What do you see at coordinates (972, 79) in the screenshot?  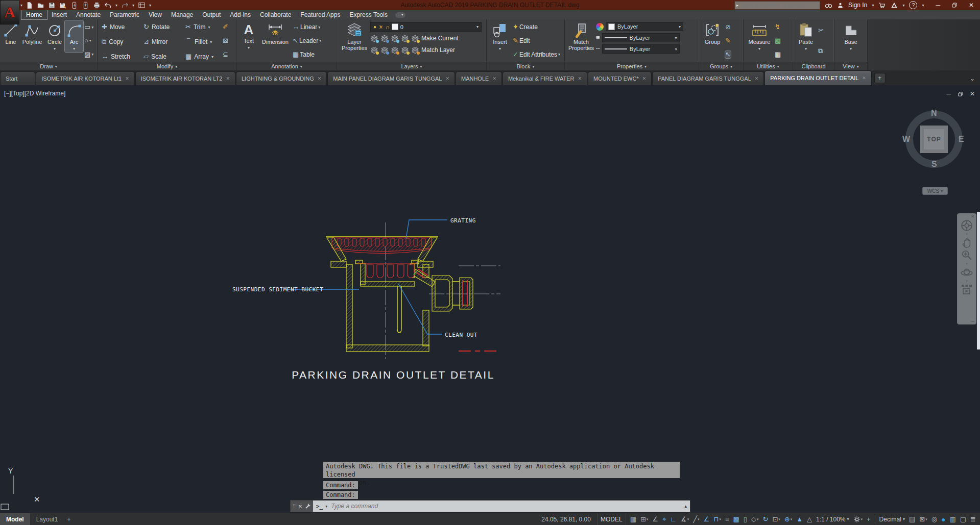 I see `tab-overflow-chevron-icon: ⌄` at bounding box center [972, 79].